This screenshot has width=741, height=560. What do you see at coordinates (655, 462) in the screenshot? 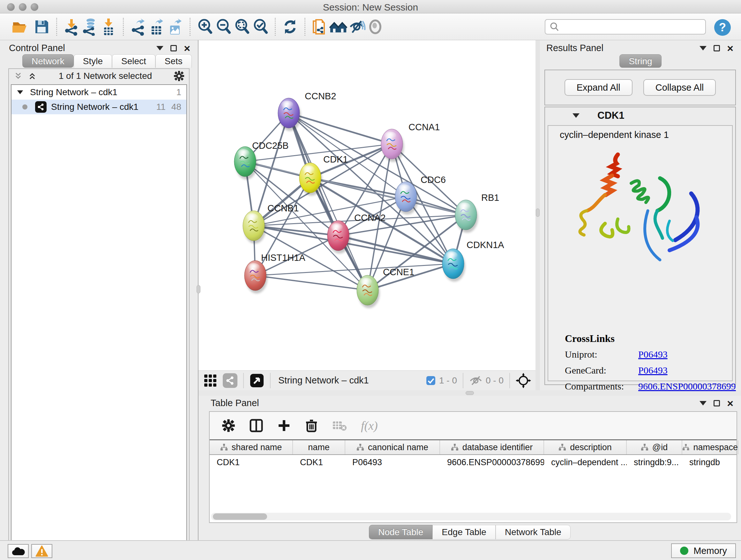
I see `table-cell: stringdb:9...` at bounding box center [655, 462].